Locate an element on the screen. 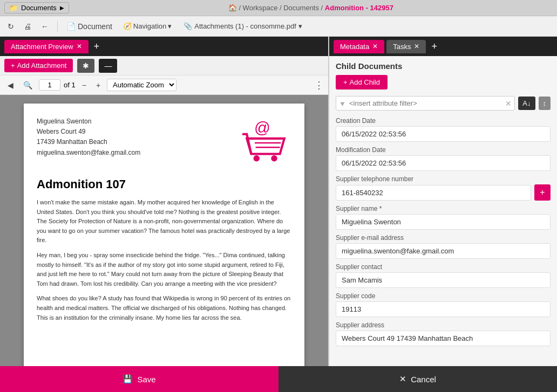 This screenshot has width=557, height=392. save-icon: 💾 is located at coordinates (127, 379).